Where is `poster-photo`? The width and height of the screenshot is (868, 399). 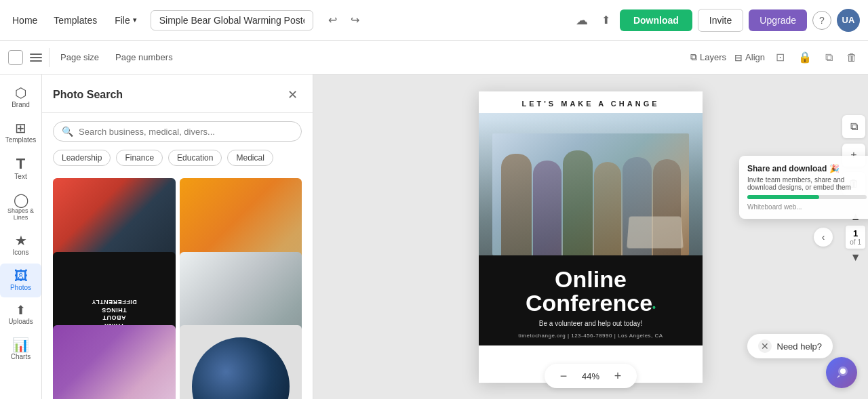 poster-photo is located at coordinates (591, 184).